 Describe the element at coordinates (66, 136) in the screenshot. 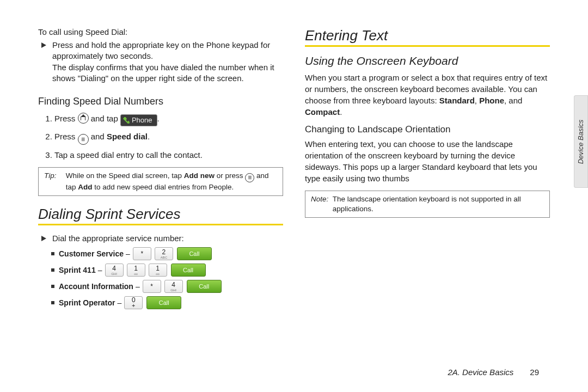

I see `step2-text-a: Press` at that location.